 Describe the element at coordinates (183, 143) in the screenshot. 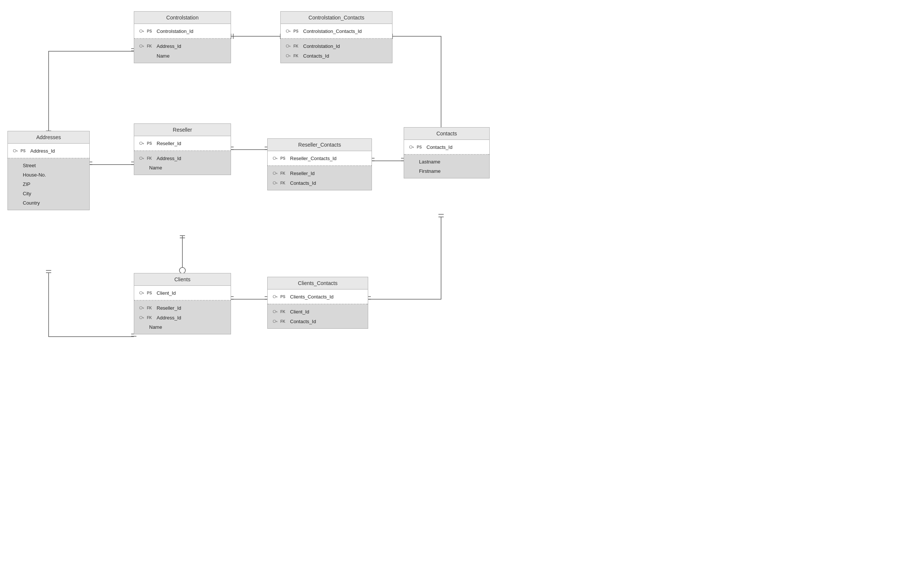

I see `field-row: PS Reseller_Id` at that location.